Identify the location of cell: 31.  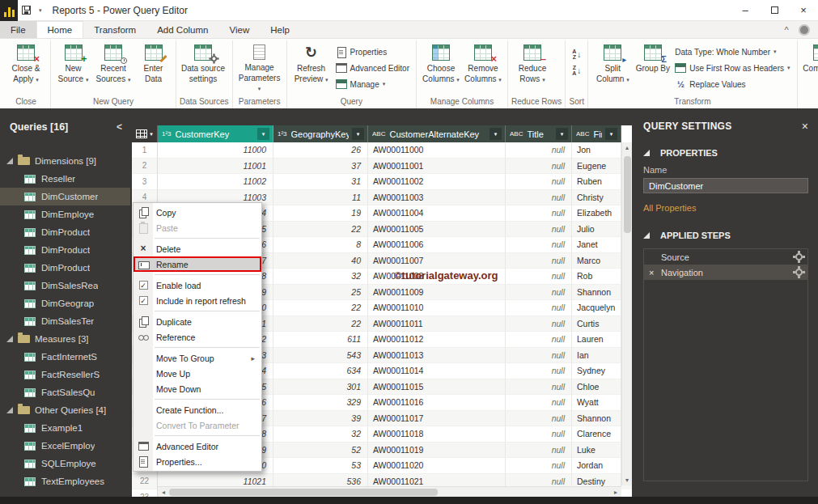
(320, 182).